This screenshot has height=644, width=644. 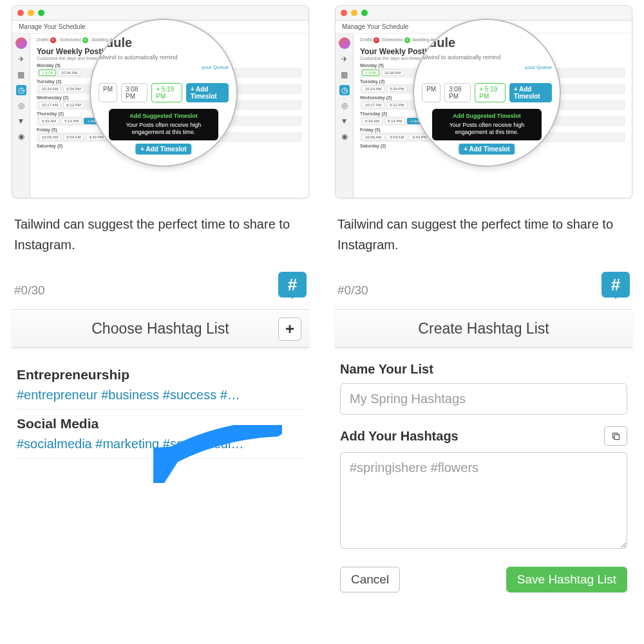 I want to click on calendar-icon: ▦, so click(x=21, y=75).